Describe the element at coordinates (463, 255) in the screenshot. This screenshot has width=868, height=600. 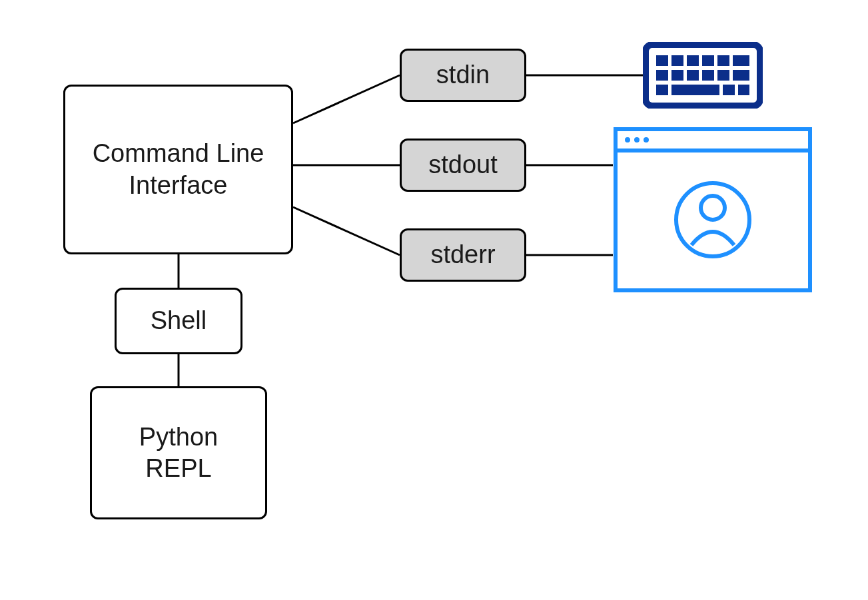
I see `node-stderr: stderr` at that location.